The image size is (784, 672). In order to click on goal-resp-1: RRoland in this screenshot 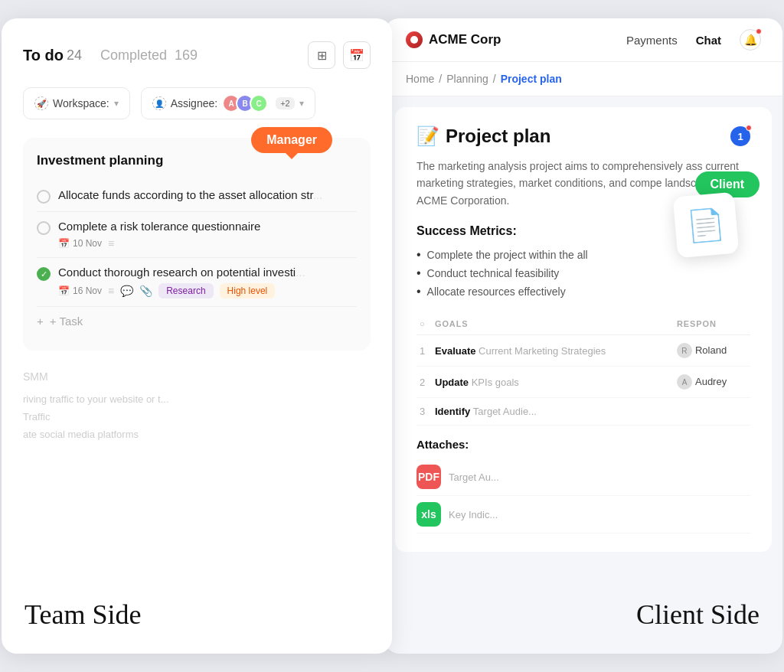, I will do `click(712, 351)`.